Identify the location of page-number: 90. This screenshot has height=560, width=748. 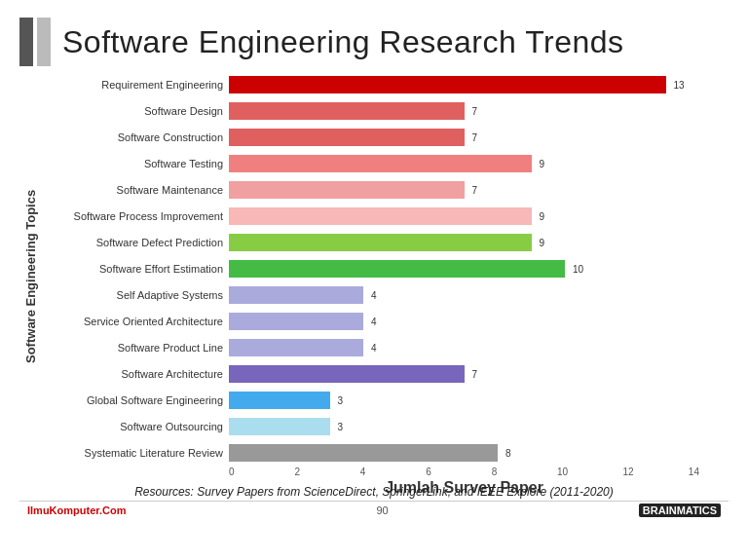
(383, 510).